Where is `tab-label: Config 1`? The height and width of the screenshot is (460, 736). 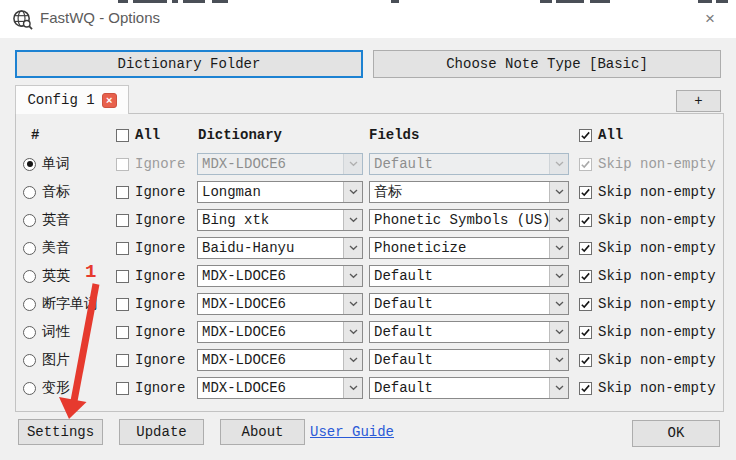
tab-label: Config 1 is located at coordinates (60, 100).